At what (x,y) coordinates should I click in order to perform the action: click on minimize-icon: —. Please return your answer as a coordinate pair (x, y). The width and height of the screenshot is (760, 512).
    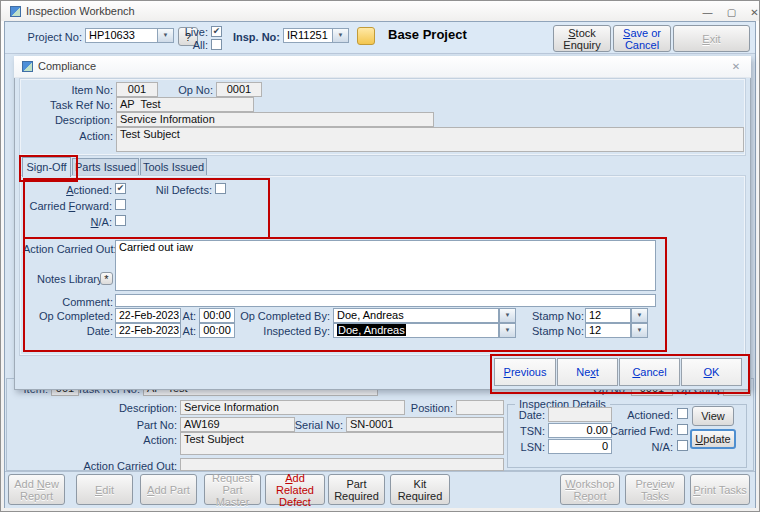
    Looking at the image, I should click on (708, 12).